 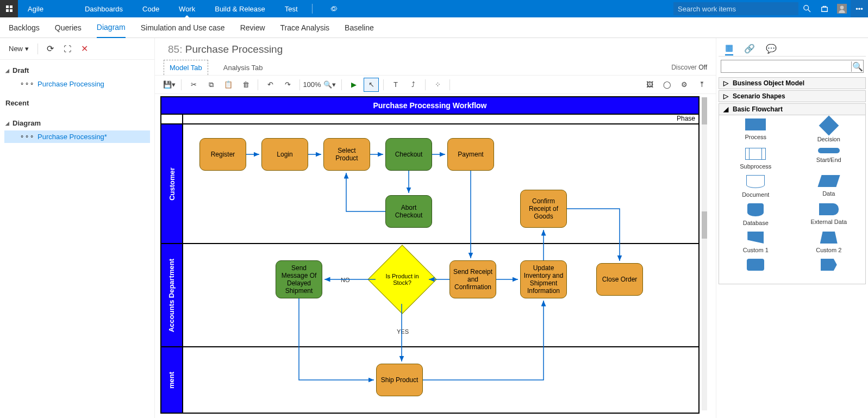 I want to click on search-icon, so click(x=807, y=9).